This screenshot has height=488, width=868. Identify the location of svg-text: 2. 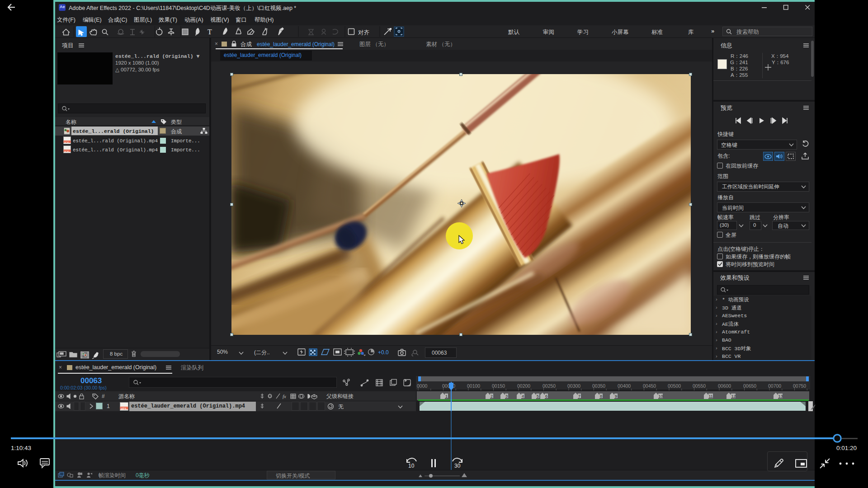
(492, 396).